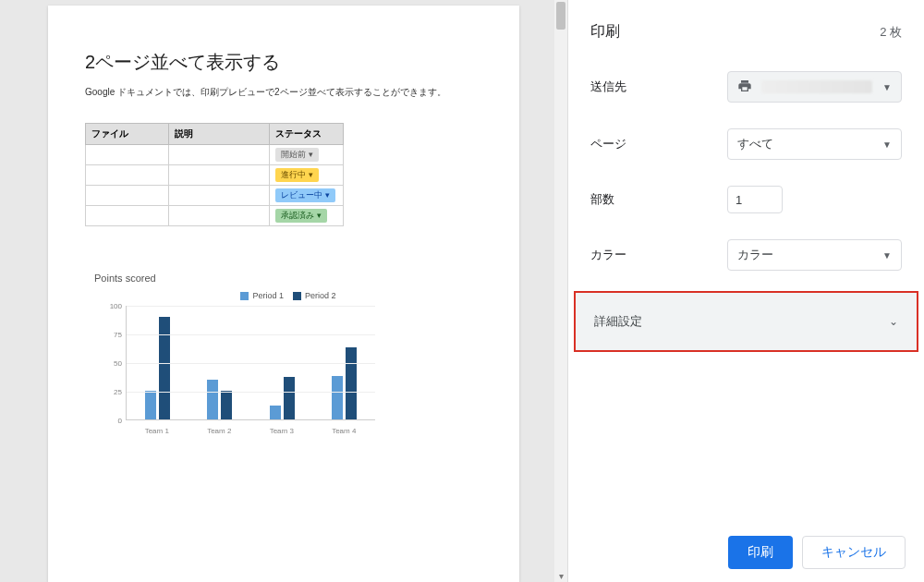 This screenshot has height=582, width=924. What do you see at coordinates (219, 430) in the screenshot?
I see `x-tick-label: Team 2` at bounding box center [219, 430].